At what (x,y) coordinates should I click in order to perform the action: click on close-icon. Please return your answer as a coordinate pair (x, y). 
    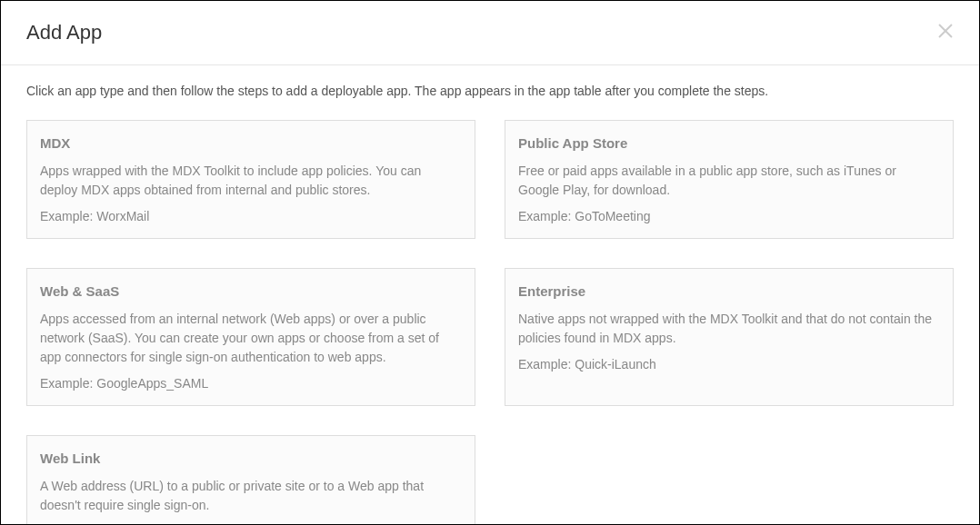
    Looking at the image, I should click on (945, 31).